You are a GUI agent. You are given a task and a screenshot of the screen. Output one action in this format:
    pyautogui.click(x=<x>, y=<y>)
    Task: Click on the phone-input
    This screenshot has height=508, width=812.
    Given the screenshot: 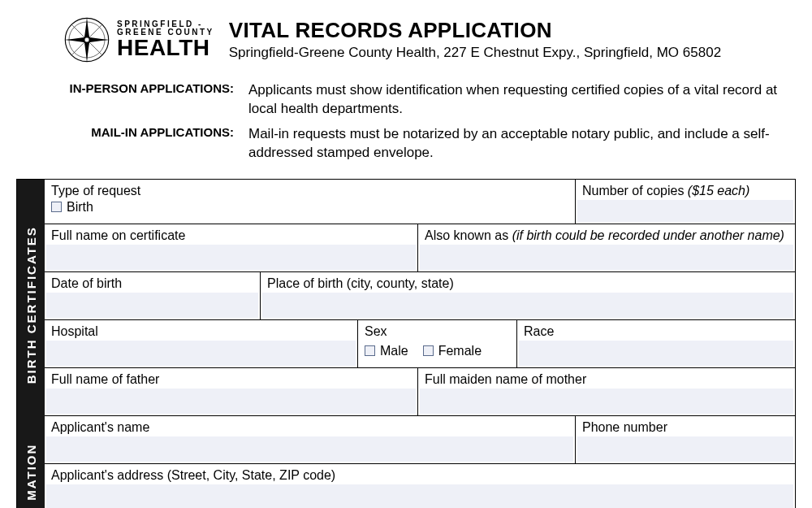 What is the action you would take?
    pyautogui.click(x=685, y=449)
    